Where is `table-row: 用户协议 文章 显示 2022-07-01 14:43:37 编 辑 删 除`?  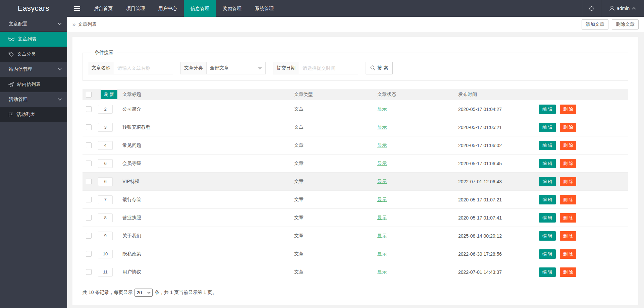
table-row: 用户协议 文章 显示 2022-07-01 14:43:37 编 辑 删 除 is located at coordinates (356, 272).